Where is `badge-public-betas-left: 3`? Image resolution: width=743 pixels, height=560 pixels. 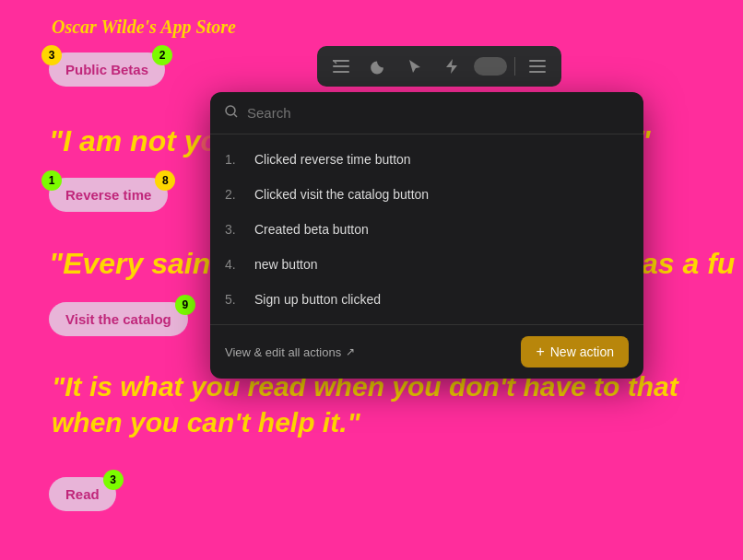 badge-public-betas-left: 3 is located at coordinates (52, 55).